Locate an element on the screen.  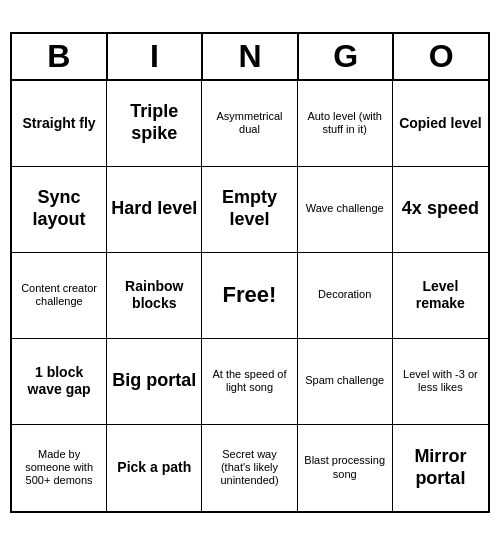
bingo-cell-8: Wave challenge is located at coordinates (346, 210).